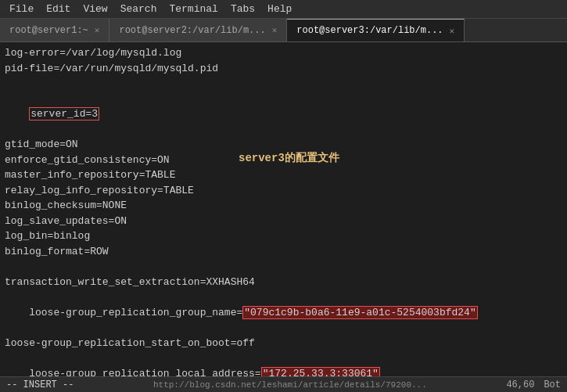 The image size is (567, 392). What do you see at coordinates (283, 175) in the screenshot?
I see `line-master-info: master_info_repository=TABLE` at bounding box center [283, 175].